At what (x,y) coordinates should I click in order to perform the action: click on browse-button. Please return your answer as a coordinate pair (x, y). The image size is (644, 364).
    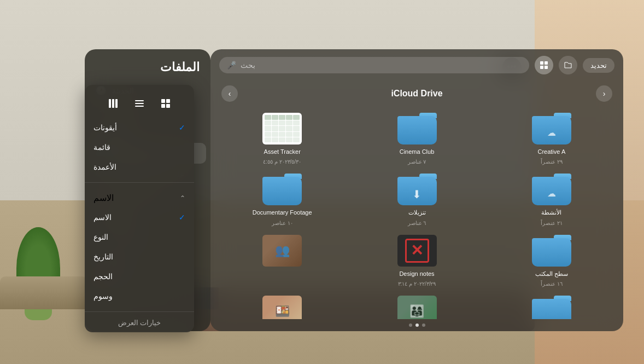
    Looking at the image, I should click on (568, 65).